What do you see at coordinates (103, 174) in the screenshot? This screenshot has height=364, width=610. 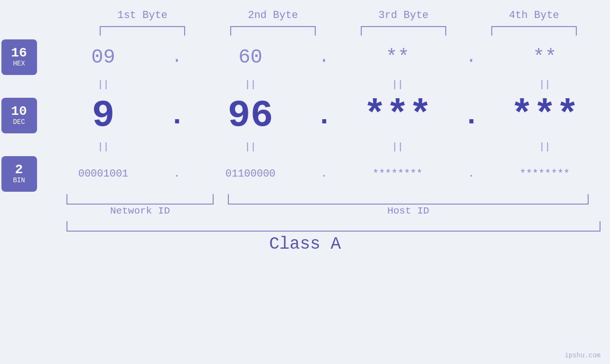 I see `bin-b1-cell: 00001001` at bounding box center [103, 174].